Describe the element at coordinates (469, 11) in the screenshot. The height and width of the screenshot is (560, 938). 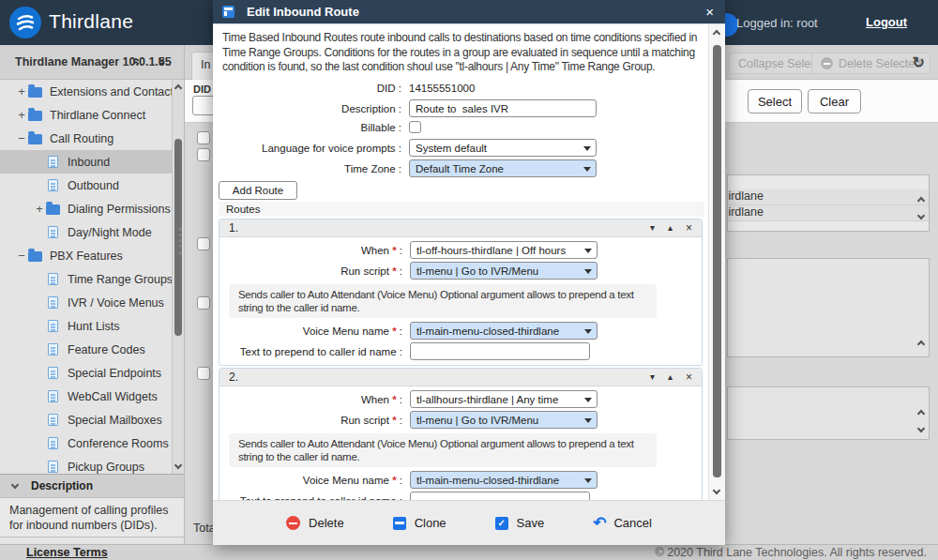
I see `dialog-header: Edit Inbound Route ×` at that location.